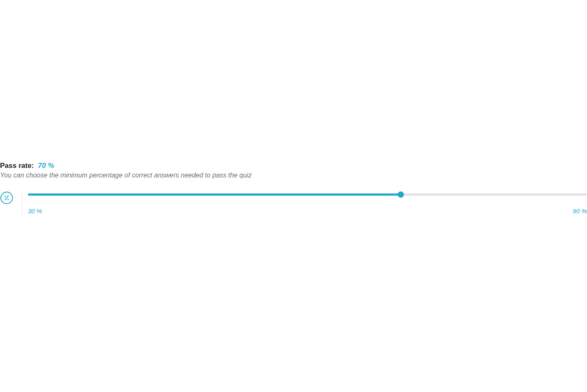  What do you see at coordinates (293, 175) in the screenshot?
I see `pass-rate-description: You can choose the minimum percentage of…` at bounding box center [293, 175].